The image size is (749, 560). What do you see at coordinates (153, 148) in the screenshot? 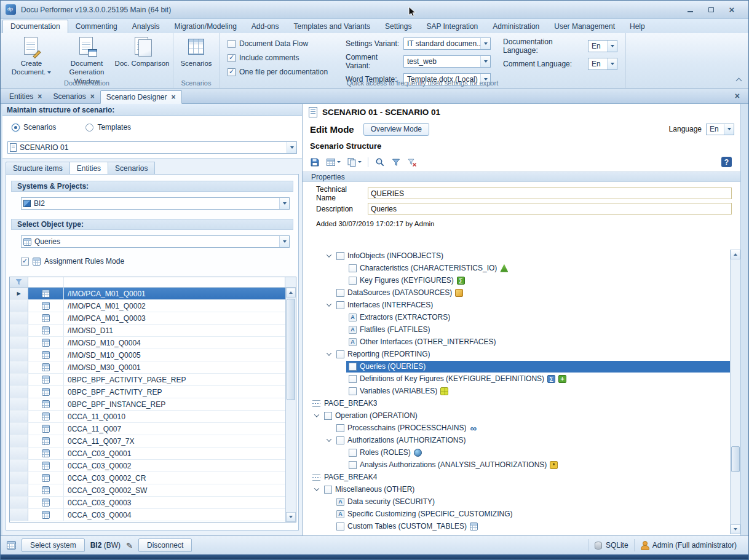
I see `scenario-select: SCENARIO 01` at bounding box center [153, 148].